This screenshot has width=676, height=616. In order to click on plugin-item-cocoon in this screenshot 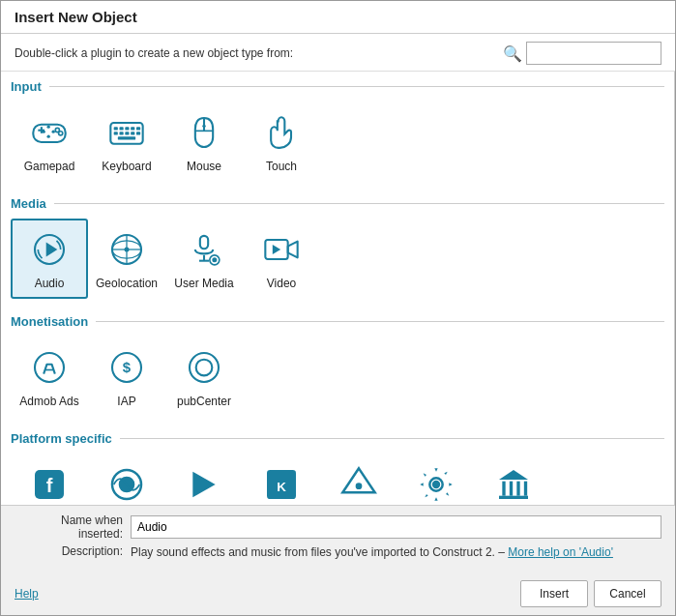, I will do `click(127, 480)`.